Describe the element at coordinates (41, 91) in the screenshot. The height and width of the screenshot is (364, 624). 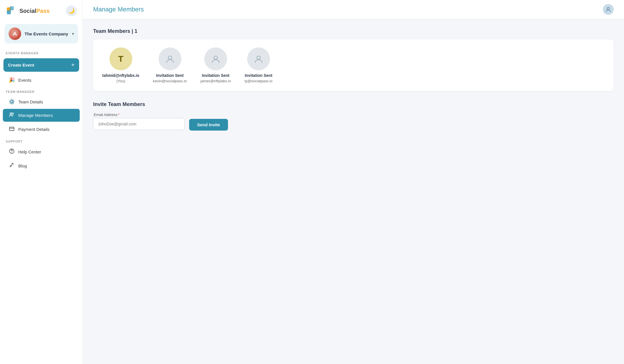
I see `team-manager-section-label: TEAM MANAGER` at that location.